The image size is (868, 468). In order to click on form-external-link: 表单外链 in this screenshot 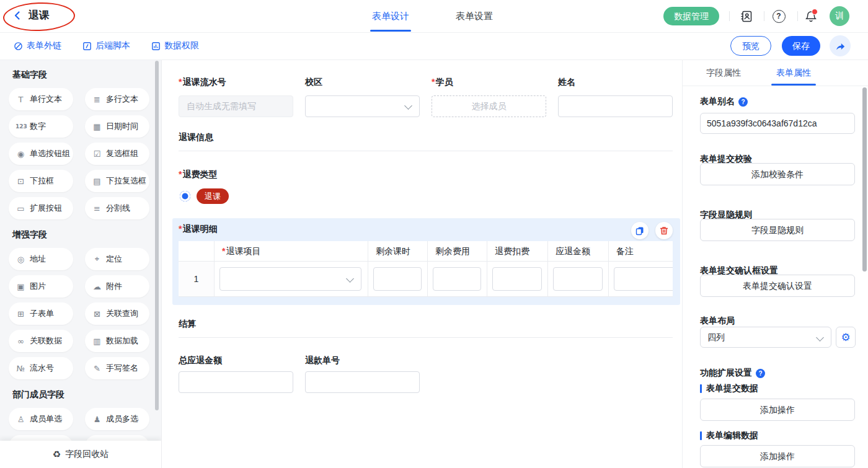, I will do `click(37, 46)`.